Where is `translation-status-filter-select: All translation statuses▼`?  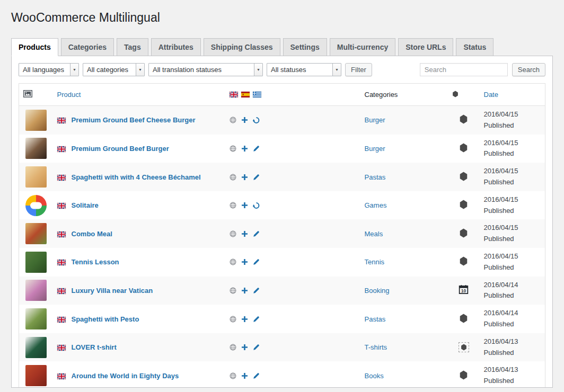
translation-status-filter-select: All translation statuses▼ is located at coordinates (206, 70).